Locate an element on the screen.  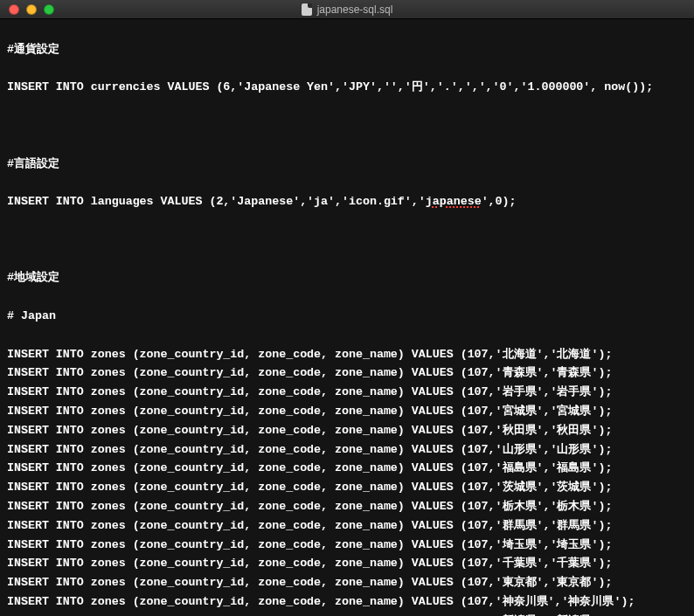
window-titlebar: japanese-sql.sql is located at coordinates (347, 10).